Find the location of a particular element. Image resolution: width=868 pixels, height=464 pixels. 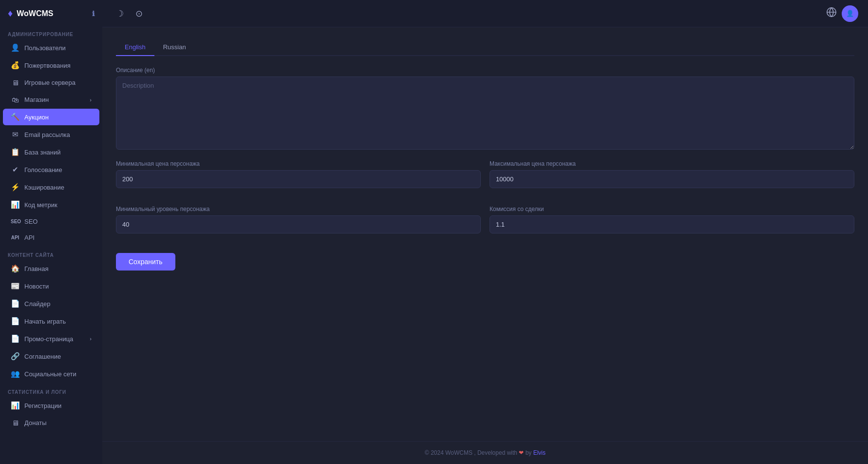

brand-name: WoWCMS is located at coordinates (35, 14).